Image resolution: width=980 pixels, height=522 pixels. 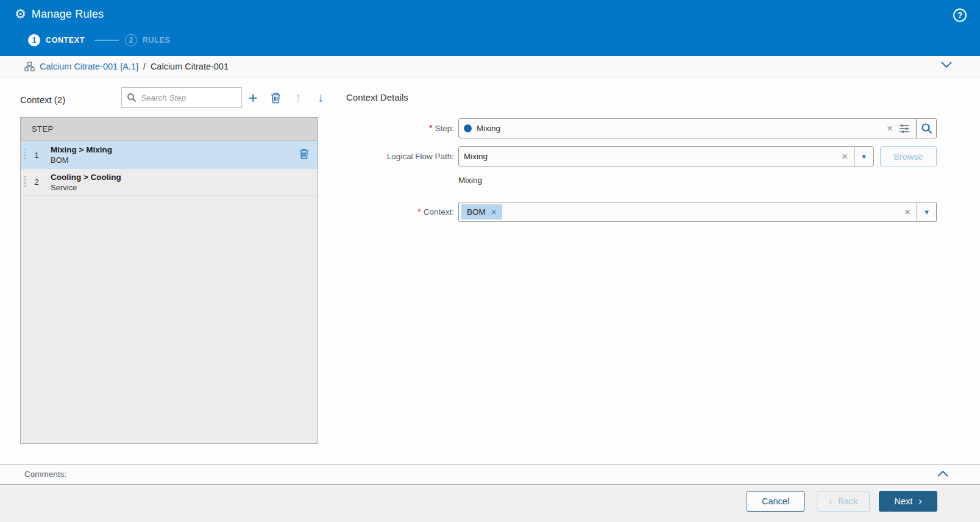 What do you see at coordinates (864, 156) in the screenshot?
I see `logical-flow-path-dropdown-button: ▾` at bounding box center [864, 156].